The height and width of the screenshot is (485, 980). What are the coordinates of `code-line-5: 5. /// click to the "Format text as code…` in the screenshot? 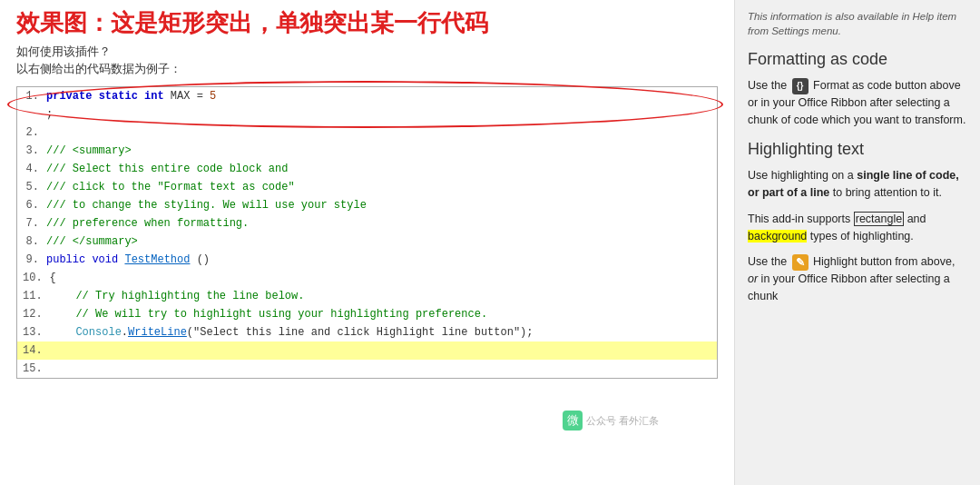 It's located at (367, 187).